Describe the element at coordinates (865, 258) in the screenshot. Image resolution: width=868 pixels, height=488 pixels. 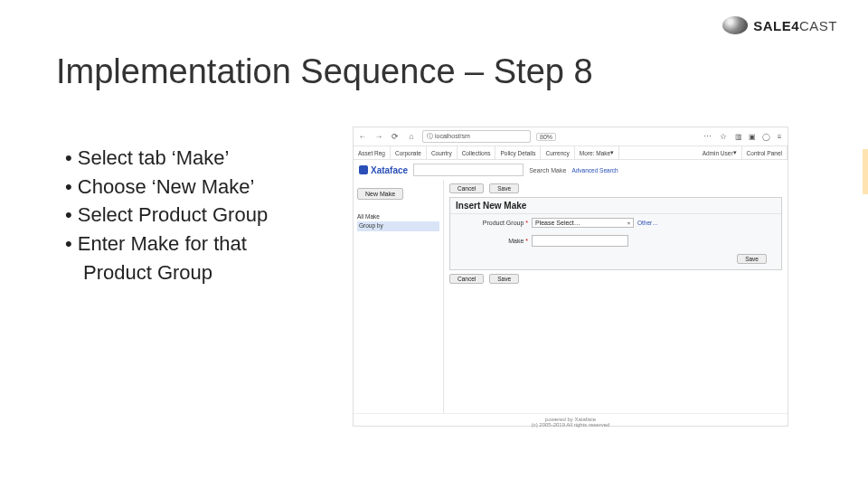
I see `right-edge-strip` at that location.